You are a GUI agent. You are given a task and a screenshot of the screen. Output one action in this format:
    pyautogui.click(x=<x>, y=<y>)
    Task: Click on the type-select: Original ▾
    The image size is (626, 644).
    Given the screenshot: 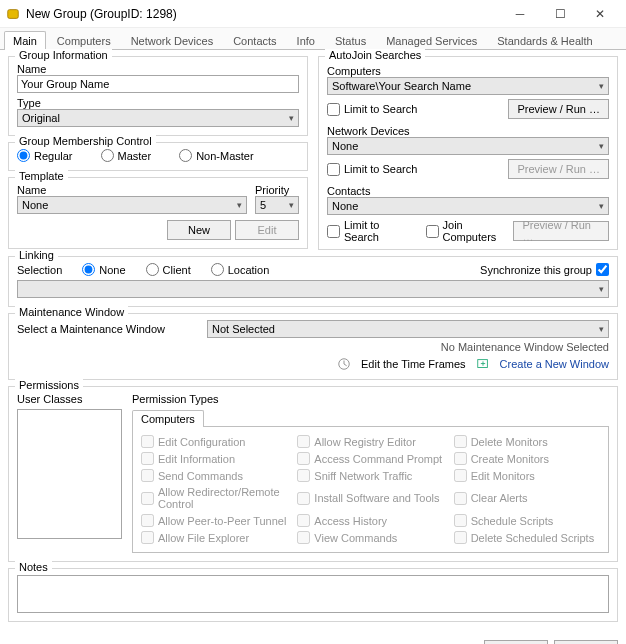 What is the action you would take?
    pyautogui.click(x=158, y=118)
    